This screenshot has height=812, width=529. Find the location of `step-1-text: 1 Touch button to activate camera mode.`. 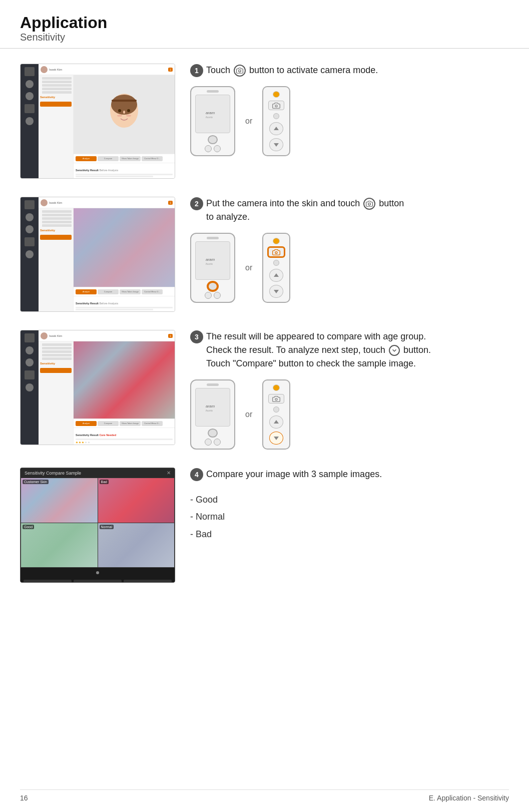

step-1-text: 1 Touch button to activate camera mode. is located at coordinates (349, 70).